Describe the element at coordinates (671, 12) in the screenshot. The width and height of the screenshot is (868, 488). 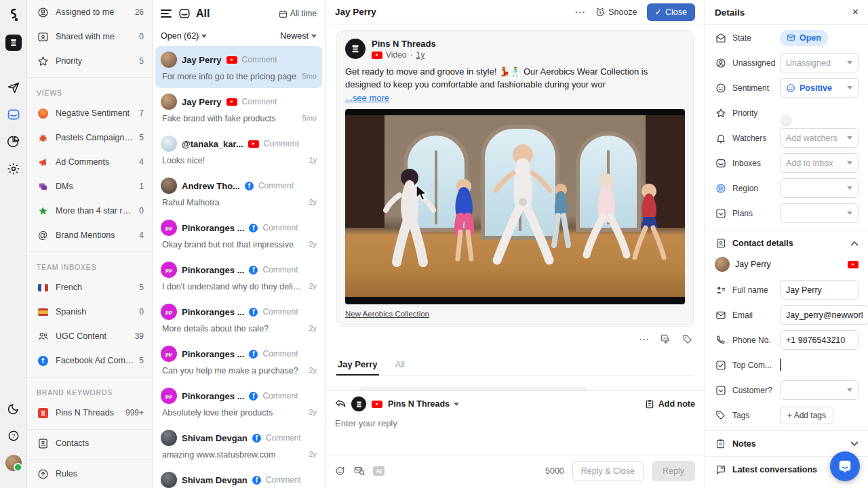
I see `close-button: ✓Close` at that location.